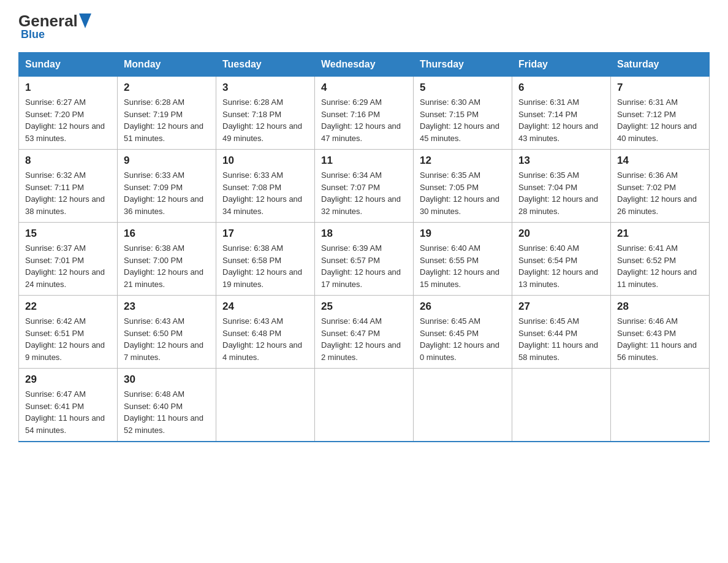  Describe the element at coordinates (561, 259) in the screenshot. I see `calendar-cell: 20Sunrise: 6:40 AMSunset: 6:54 PMDayligh…` at that location.